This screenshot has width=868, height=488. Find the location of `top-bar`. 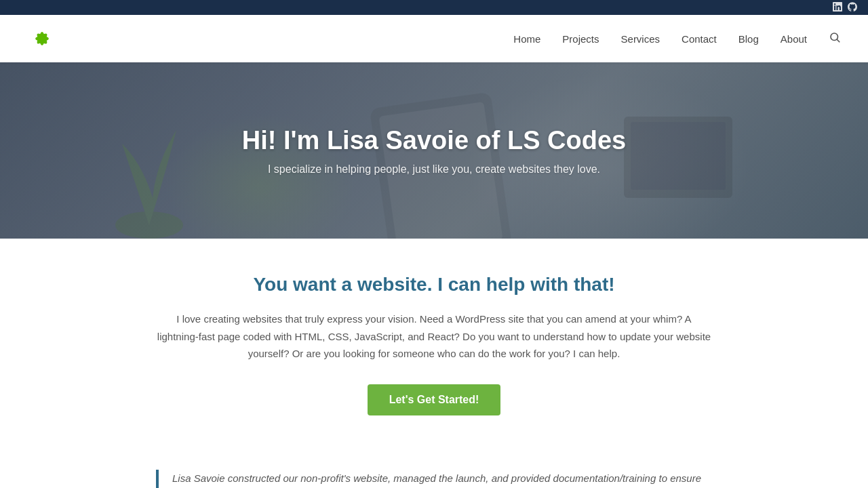

top-bar is located at coordinates (434, 7).